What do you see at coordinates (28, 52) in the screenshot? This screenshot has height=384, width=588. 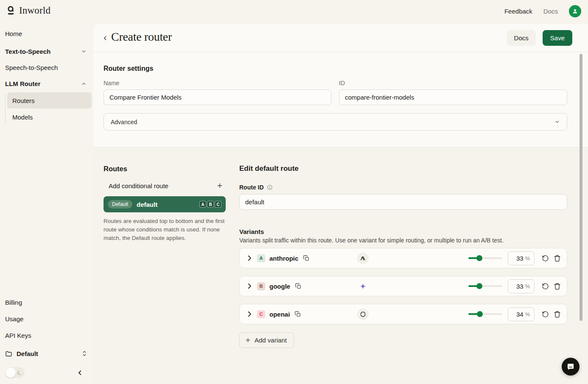 I see `sidebar-item-label: Text-to-Speech` at bounding box center [28, 52].